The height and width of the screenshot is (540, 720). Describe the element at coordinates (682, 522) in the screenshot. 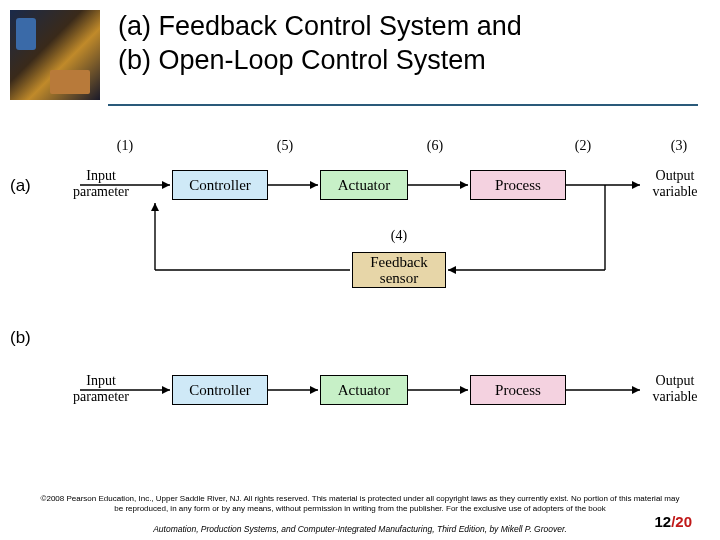

I see `page-total: /20` at that location.